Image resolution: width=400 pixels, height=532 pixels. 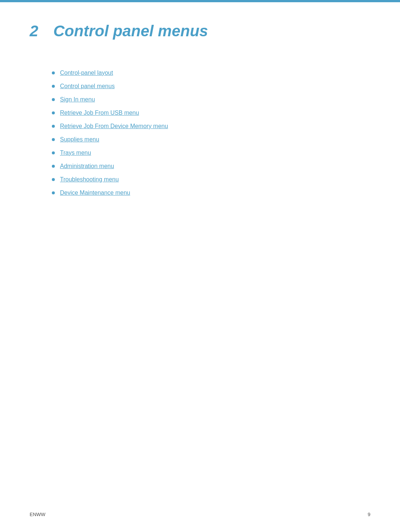 What do you see at coordinates (87, 86) in the screenshot?
I see `toc-link-control-panel-menus: Control panel menus` at bounding box center [87, 86].